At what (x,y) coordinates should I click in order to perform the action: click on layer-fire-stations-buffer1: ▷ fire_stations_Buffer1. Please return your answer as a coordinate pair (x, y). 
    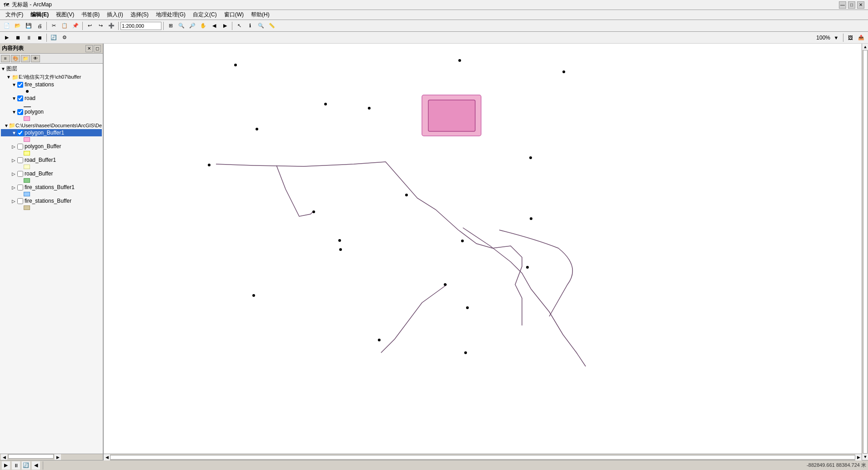
    Looking at the image, I should click on (51, 187).